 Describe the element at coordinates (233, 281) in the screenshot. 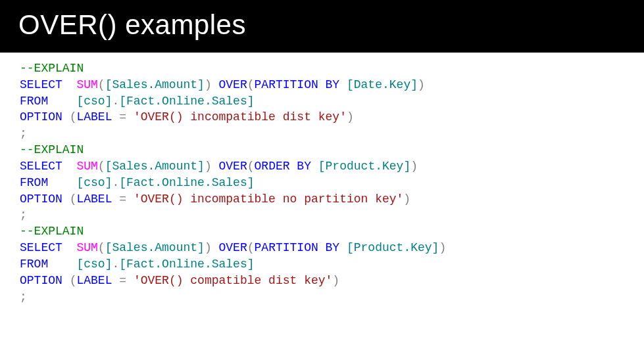

I see `code-string: 'OVER() compatible dist key'` at that location.